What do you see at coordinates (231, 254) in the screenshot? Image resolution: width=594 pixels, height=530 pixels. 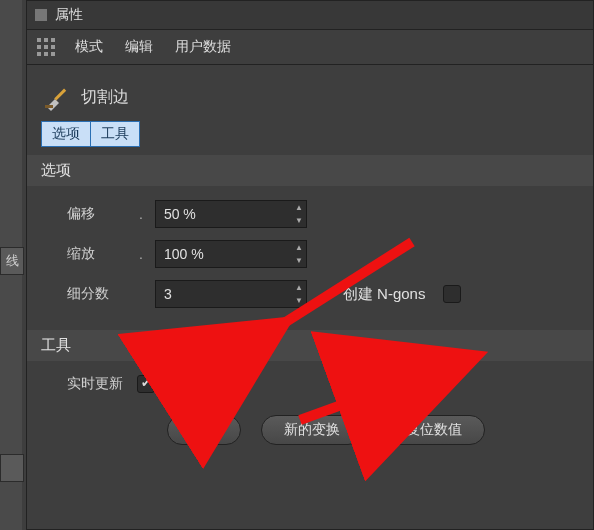 I see `scale-input: 100 % ▲▼` at bounding box center [231, 254].